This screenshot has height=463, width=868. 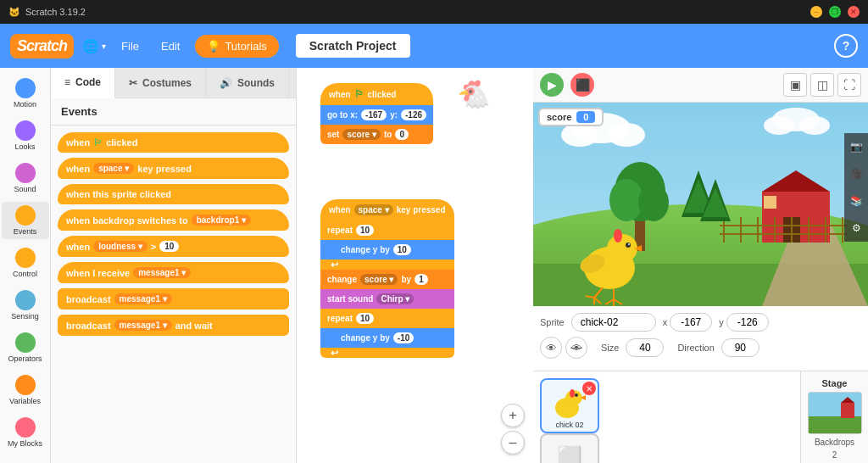 I want to click on help-button: ?, so click(x=846, y=46).